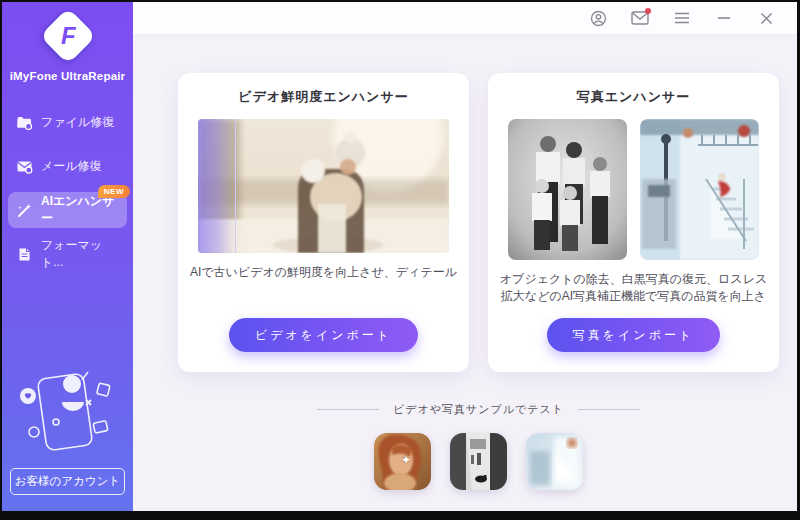 The image size is (800, 520). What do you see at coordinates (24, 166) in the screenshot?
I see `mail-repair-icon` at bounding box center [24, 166].